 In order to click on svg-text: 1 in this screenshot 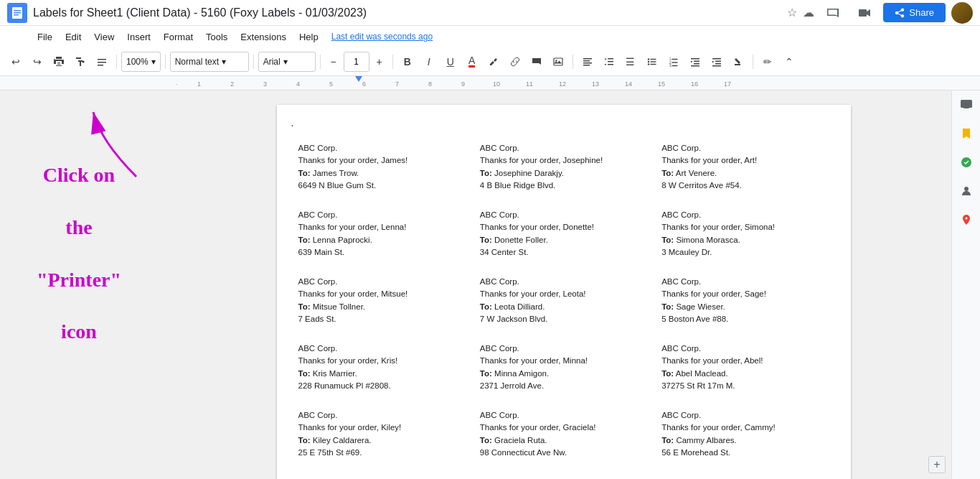, I will do `click(199, 84)`.